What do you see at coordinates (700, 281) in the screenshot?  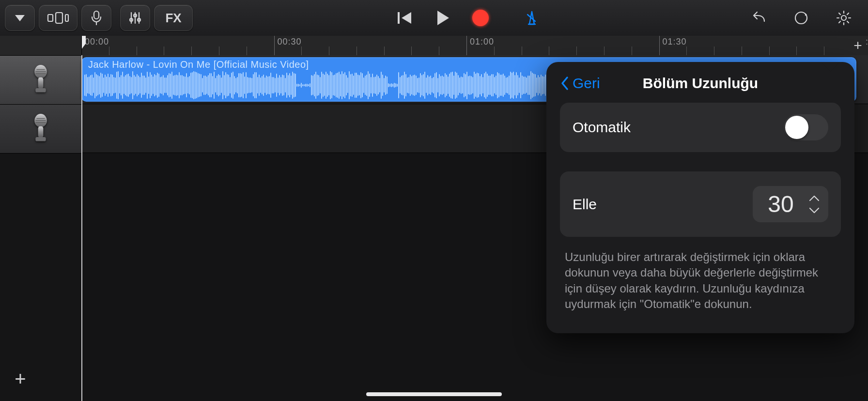 I see `help-text: Uzunluğu birer artırarak değiştirmek içi…` at bounding box center [700, 281].